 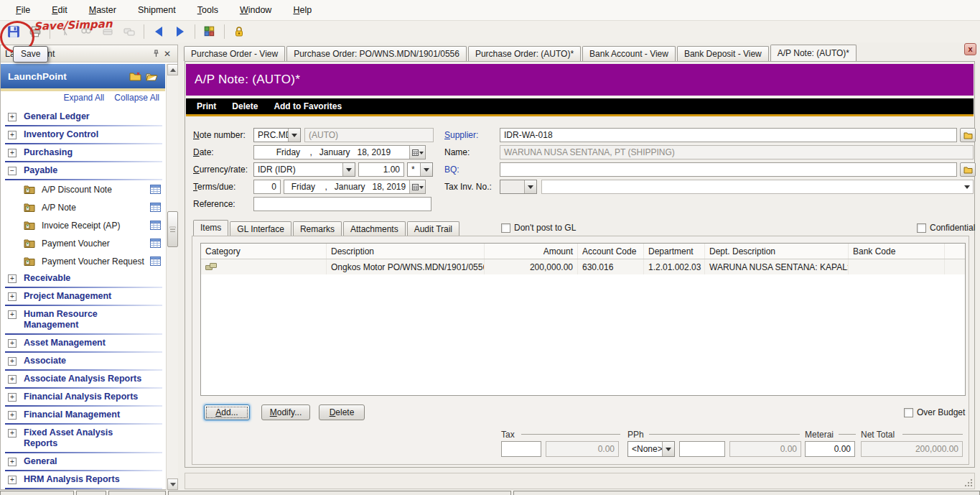 I want to click on tab-remarks: Remarks, so click(x=317, y=228).